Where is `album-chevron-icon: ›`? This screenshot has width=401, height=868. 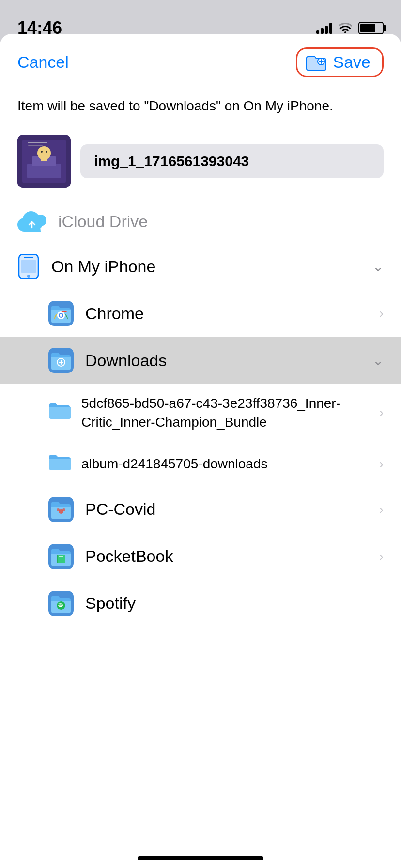
album-chevron-icon: › is located at coordinates (382, 464).